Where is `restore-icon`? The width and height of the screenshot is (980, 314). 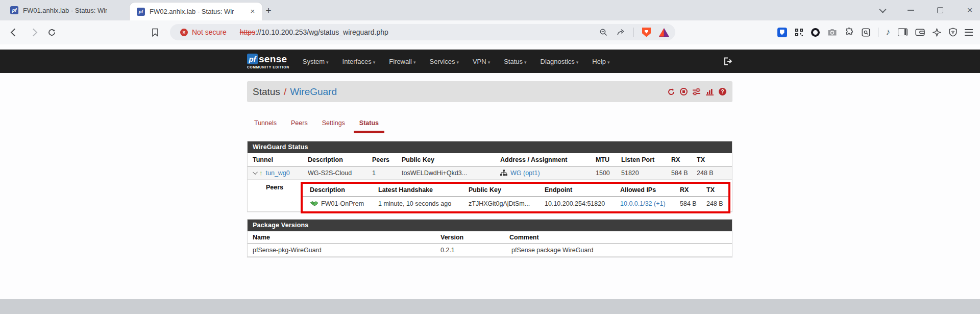
restore-icon is located at coordinates (940, 10).